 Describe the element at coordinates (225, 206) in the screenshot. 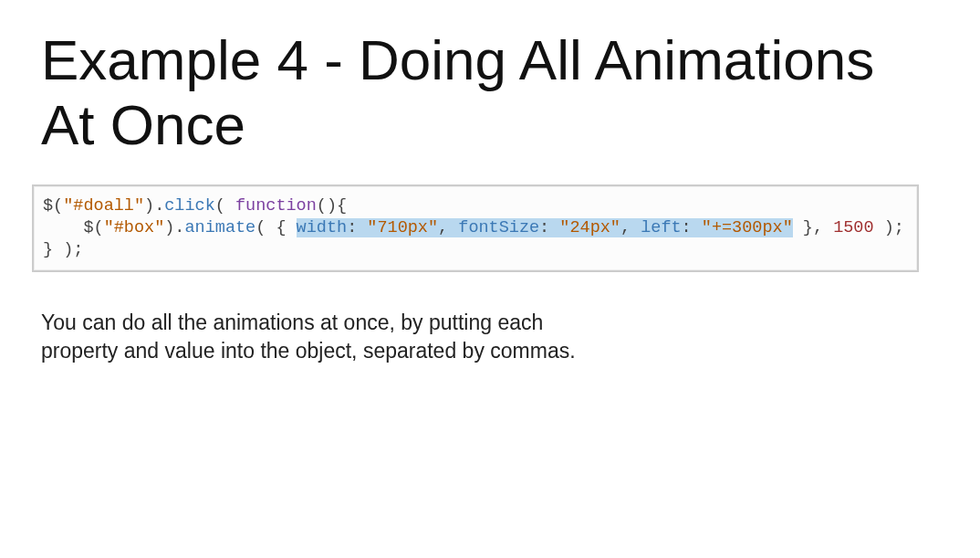

I see `code-token: (` at that location.